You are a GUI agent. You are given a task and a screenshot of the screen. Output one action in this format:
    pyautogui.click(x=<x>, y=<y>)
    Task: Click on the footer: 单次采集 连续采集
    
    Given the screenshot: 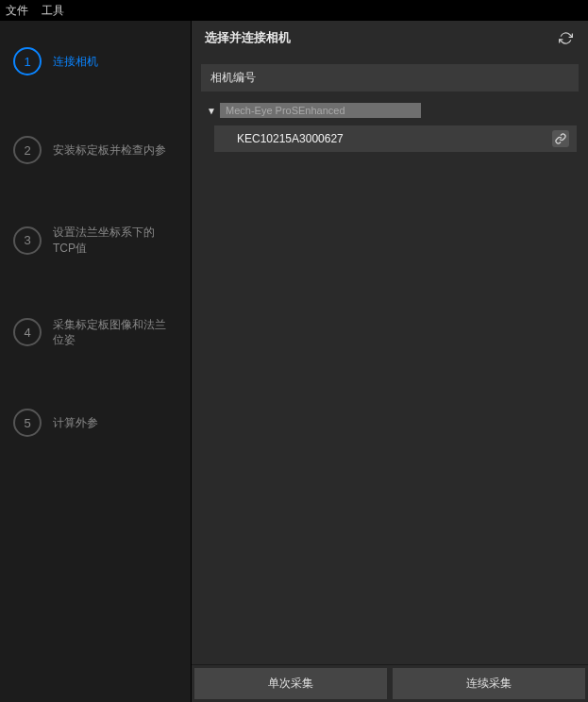 What is the action you would take?
    pyautogui.click(x=390, y=683)
    